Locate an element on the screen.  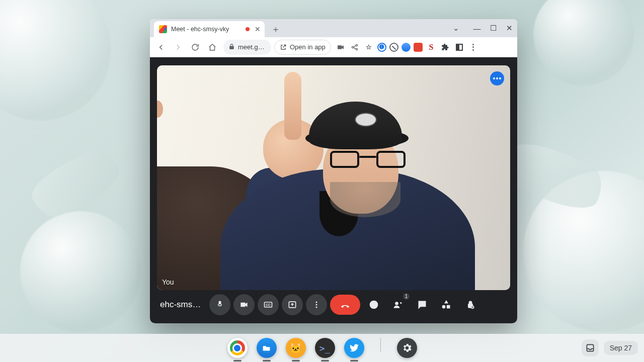
chat-panel-button is located at coordinates (422, 305).